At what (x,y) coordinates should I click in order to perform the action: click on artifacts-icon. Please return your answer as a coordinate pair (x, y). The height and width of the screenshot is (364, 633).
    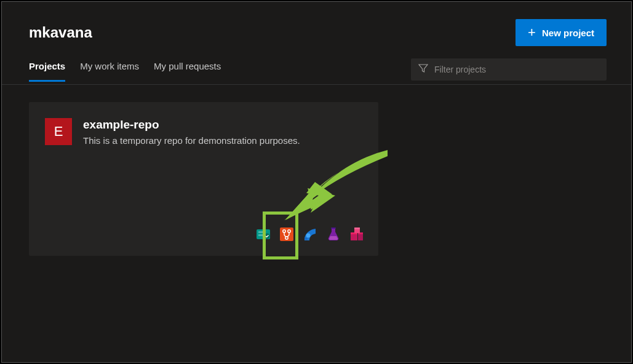
    Looking at the image, I should click on (357, 234).